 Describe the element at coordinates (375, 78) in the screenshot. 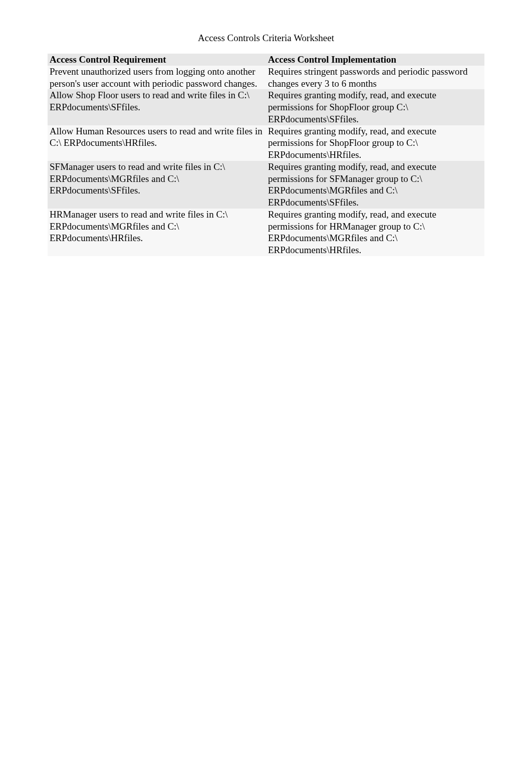

I see `implementation-cell: Requires stringent passwords and periodi…` at that location.